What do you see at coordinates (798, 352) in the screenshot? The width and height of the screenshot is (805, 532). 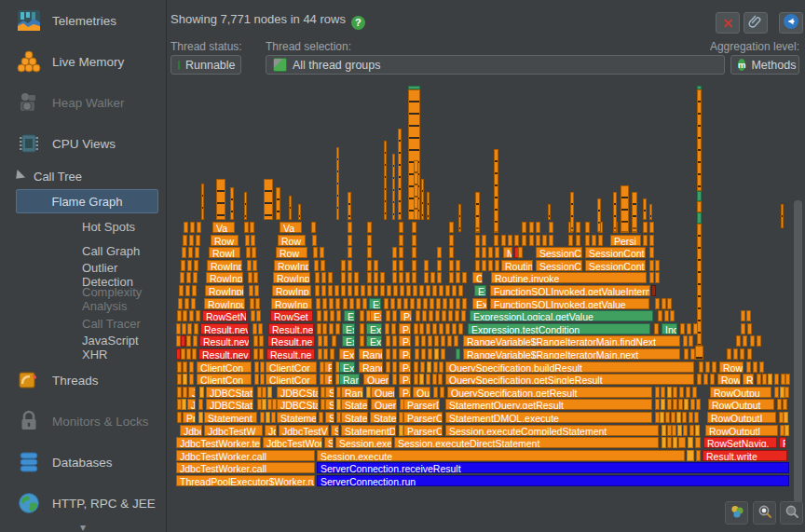 I see `vertical-scrollbar` at bounding box center [798, 352].